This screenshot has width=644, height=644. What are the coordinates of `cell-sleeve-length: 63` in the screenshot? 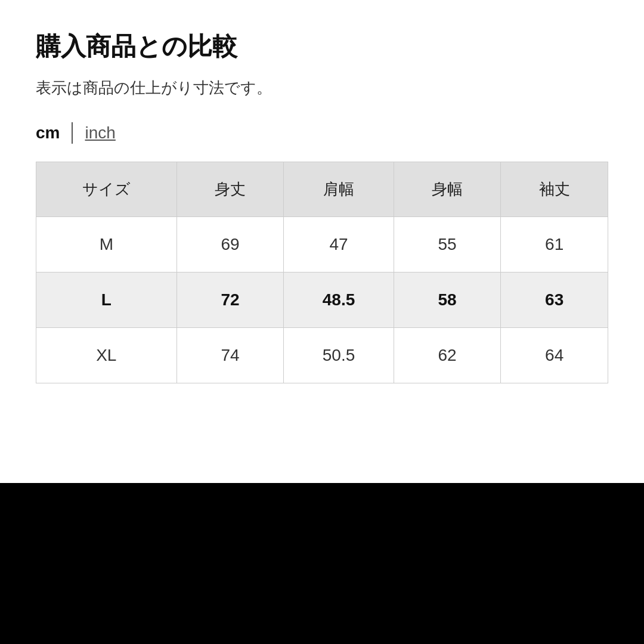 It's located at (555, 301).